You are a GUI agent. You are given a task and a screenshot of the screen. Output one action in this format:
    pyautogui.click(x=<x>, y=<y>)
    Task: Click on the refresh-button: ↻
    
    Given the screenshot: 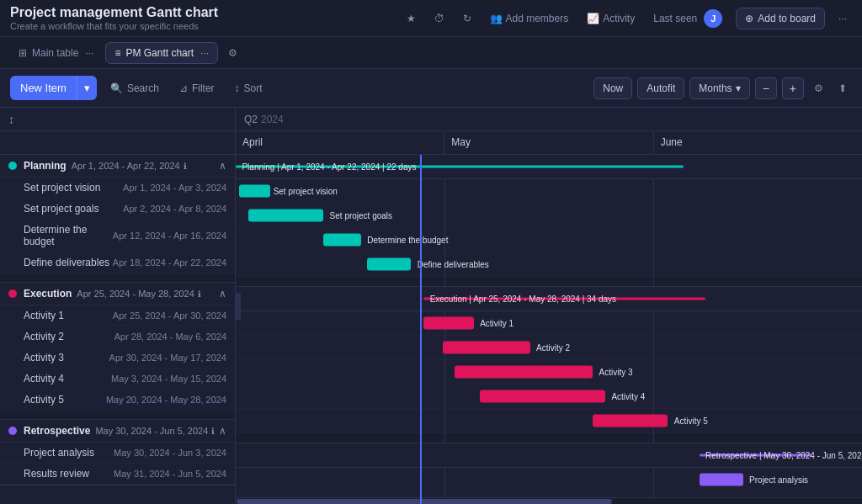 What is the action you would take?
    pyautogui.click(x=467, y=19)
    